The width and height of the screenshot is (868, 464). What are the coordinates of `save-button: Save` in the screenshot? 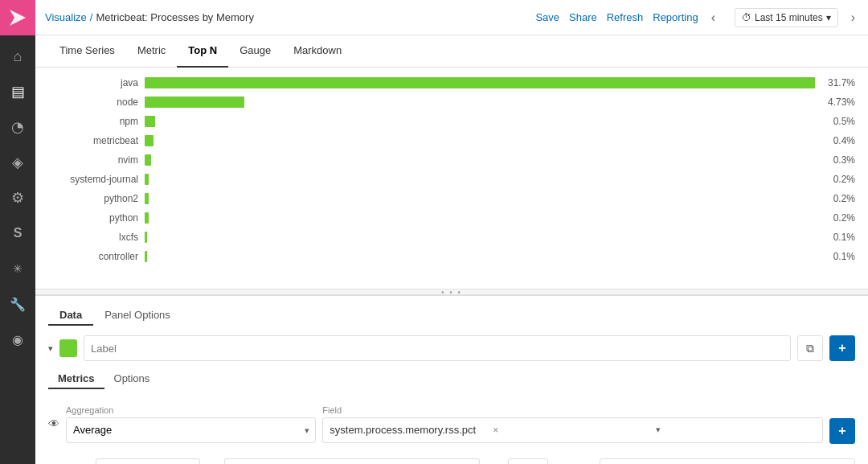 It's located at (547, 18).